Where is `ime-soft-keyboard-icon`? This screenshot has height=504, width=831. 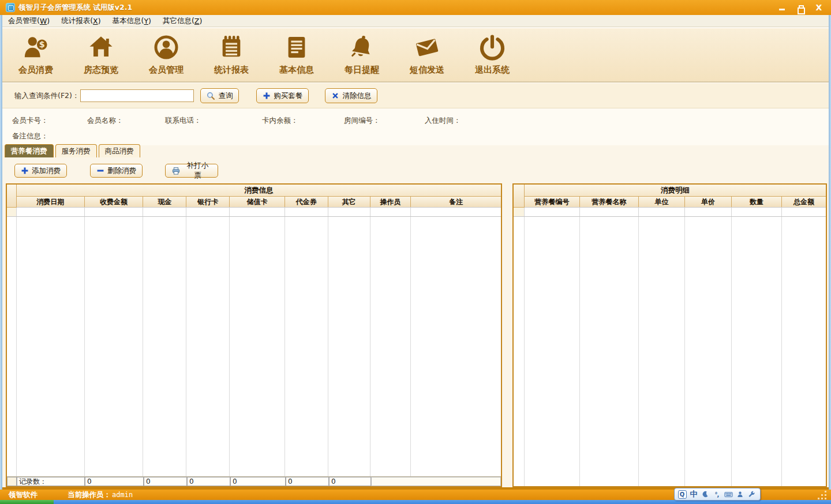
ime-soft-keyboard-icon is located at coordinates (728, 494).